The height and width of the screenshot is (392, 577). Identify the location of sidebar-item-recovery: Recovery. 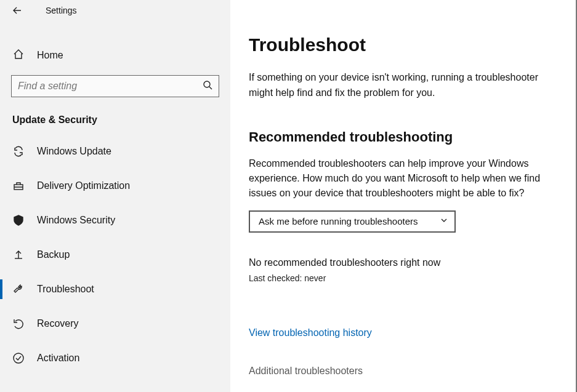
(115, 324).